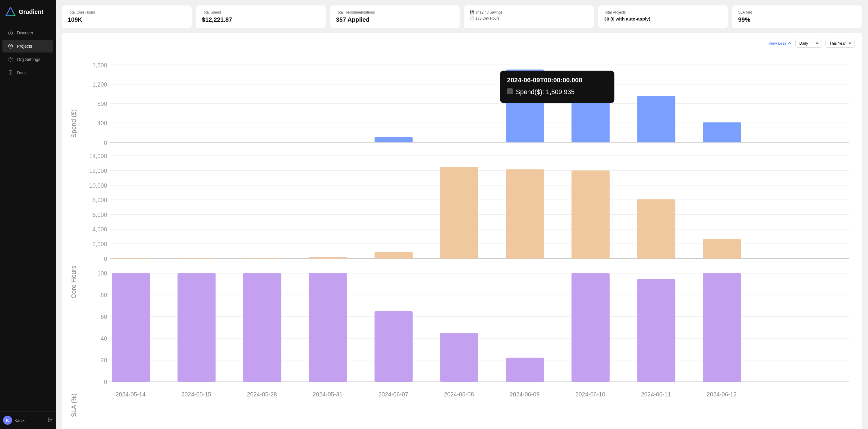 This screenshot has height=429, width=868. Describe the element at coordinates (809, 43) in the screenshot. I see `daily-dropdown: Daily Weekly Monthly` at that location.